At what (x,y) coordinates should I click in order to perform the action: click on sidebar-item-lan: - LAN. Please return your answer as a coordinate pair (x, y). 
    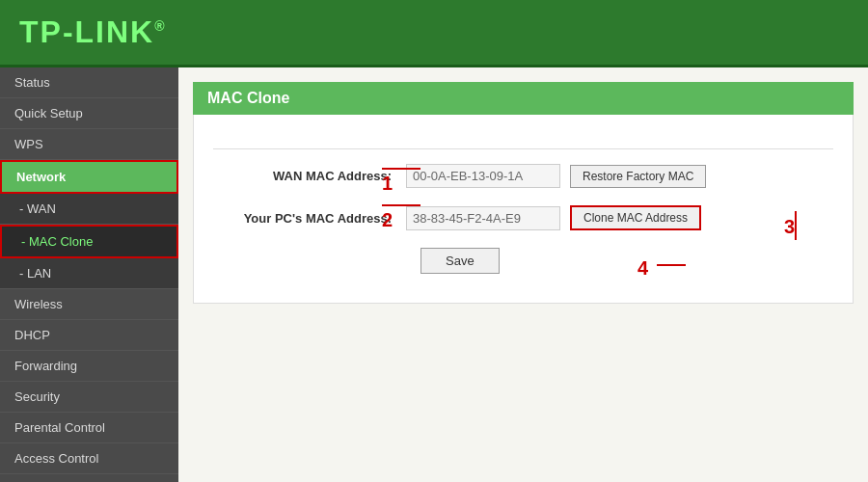
    Looking at the image, I should click on (89, 274).